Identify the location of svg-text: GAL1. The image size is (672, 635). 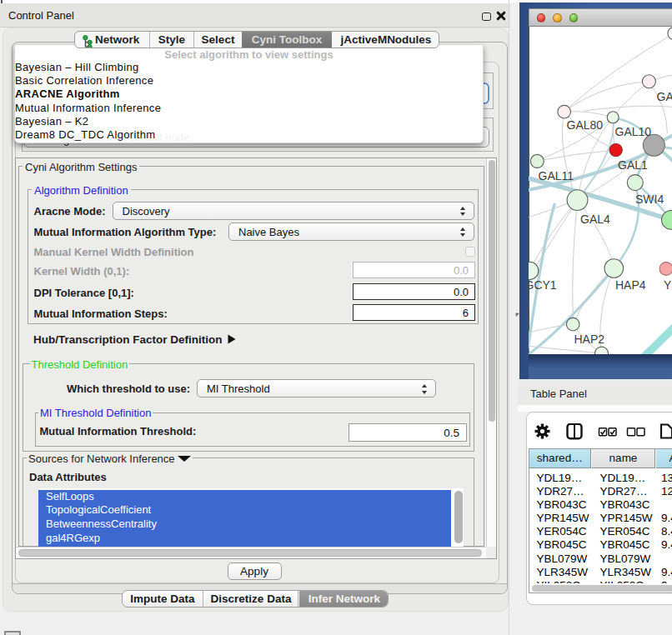
(633, 165).